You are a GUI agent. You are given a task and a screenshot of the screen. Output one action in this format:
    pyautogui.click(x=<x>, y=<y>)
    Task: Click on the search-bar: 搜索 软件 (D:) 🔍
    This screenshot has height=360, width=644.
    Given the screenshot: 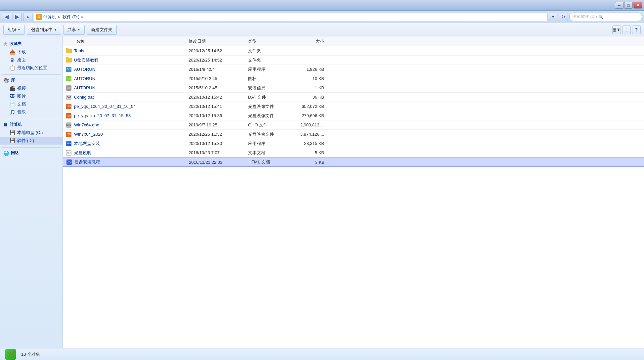 What is the action you would take?
    pyautogui.click(x=606, y=17)
    